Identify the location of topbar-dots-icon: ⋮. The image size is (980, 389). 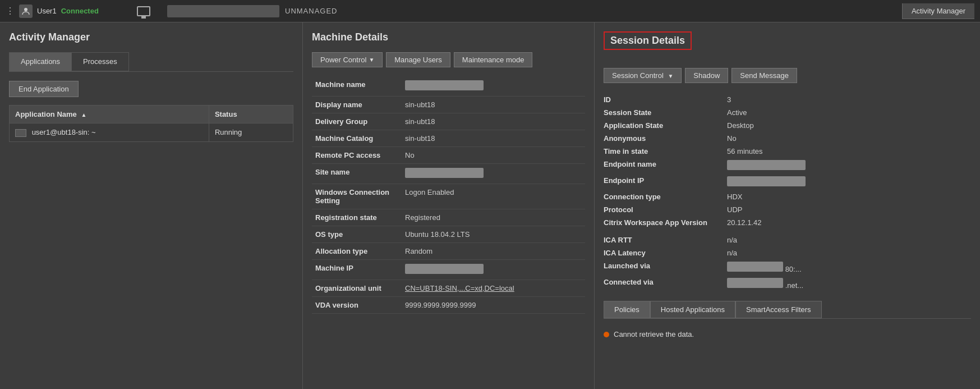
(10, 11).